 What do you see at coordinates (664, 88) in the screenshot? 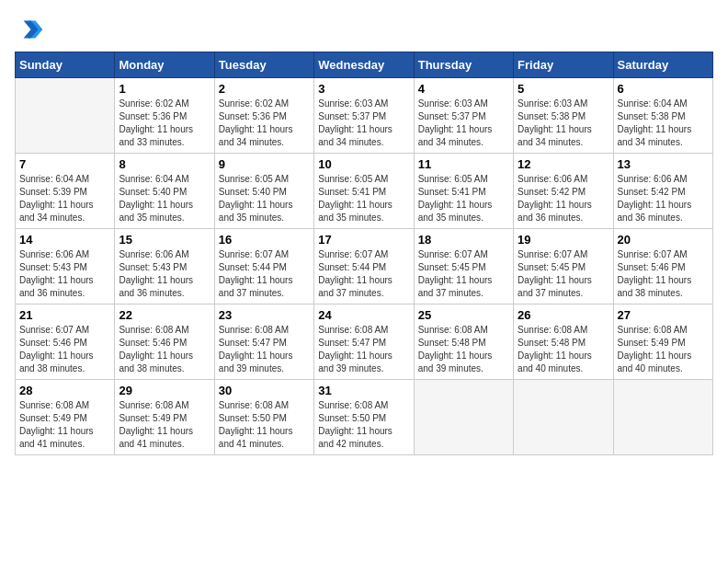
I see `day-number: 6` at bounding box center [664, 88].